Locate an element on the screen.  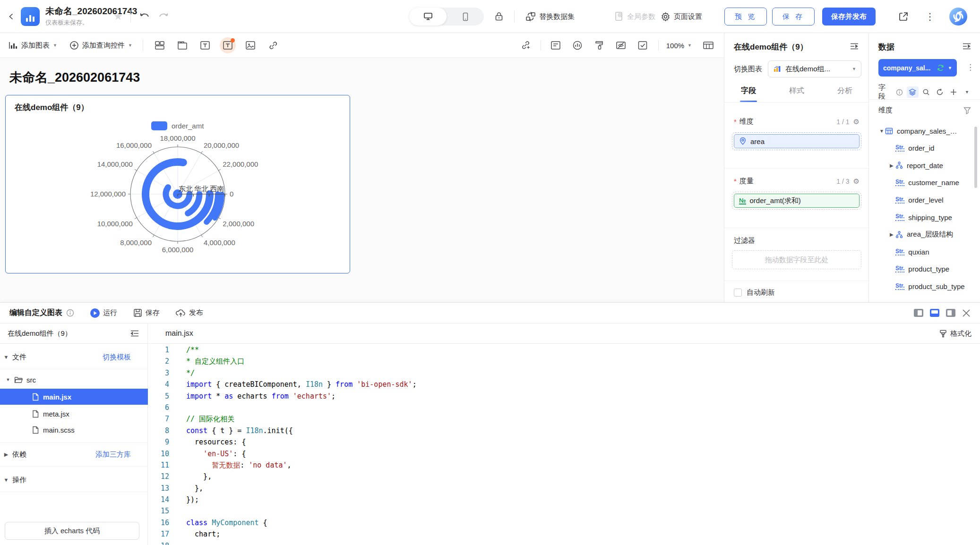
add-chart-button: 添加图表 ▼ is located at coordinates (33, 45).